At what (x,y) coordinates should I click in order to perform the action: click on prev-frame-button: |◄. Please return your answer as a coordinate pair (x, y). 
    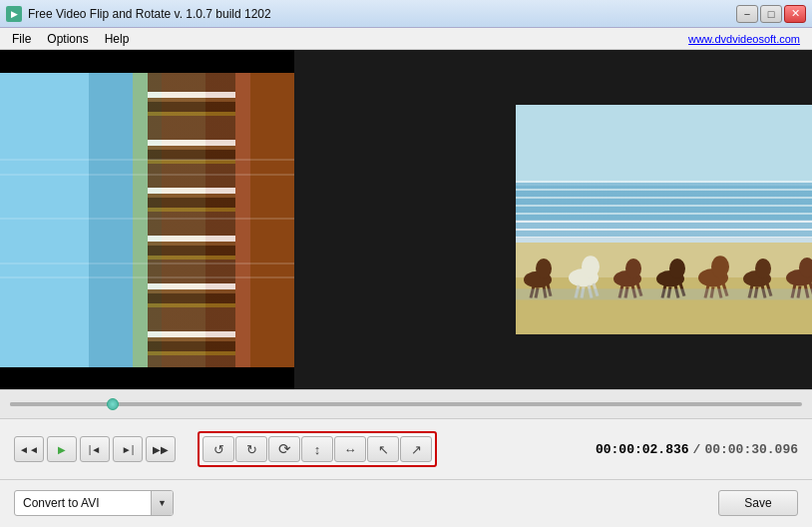
    Looking at the image, I should click on (95, 449).